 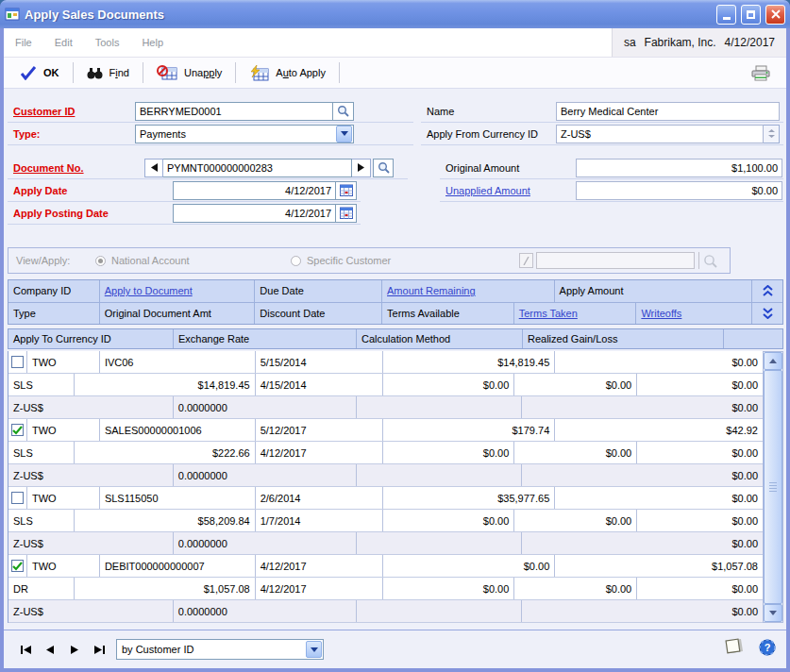 What do you see at coordinates (100, 260) in the screenshot?
I see `national-account-radio` at bounding box center [100, 260].